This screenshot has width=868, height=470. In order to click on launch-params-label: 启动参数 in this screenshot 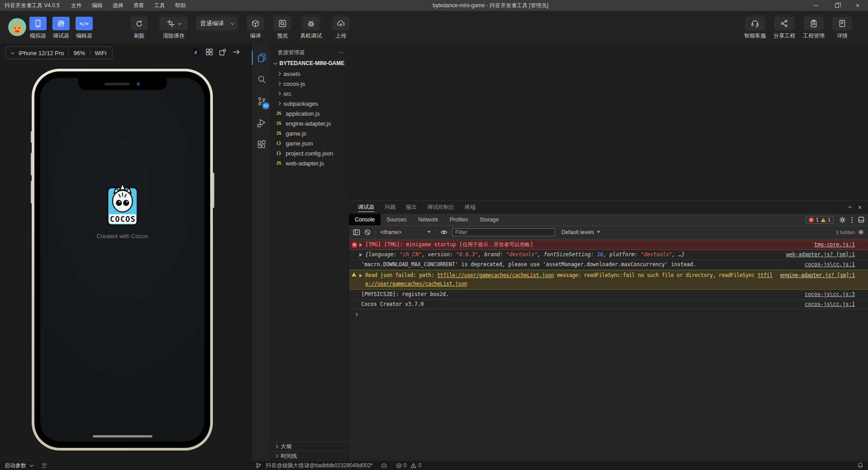, I will do `click(15, 465)`.